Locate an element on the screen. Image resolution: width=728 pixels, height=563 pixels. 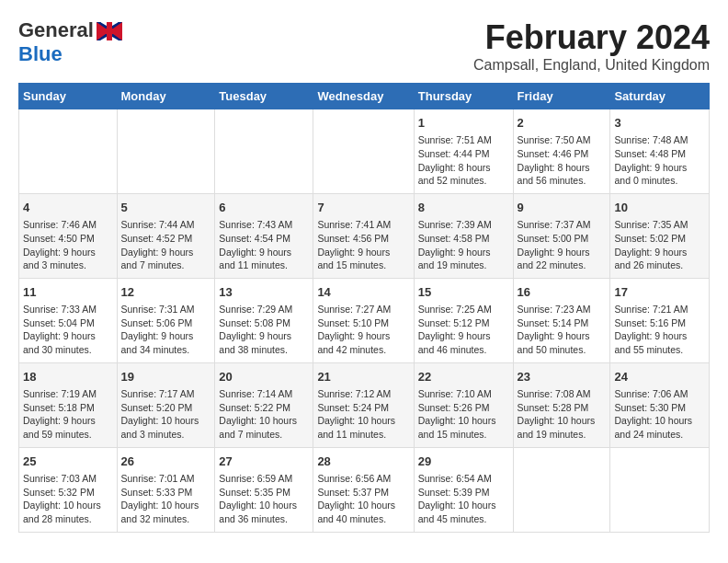
table-row: 18Sunrise: 7:19 AMSunset: 5:18 PMDayligh… is located at coordinates (68, 405).